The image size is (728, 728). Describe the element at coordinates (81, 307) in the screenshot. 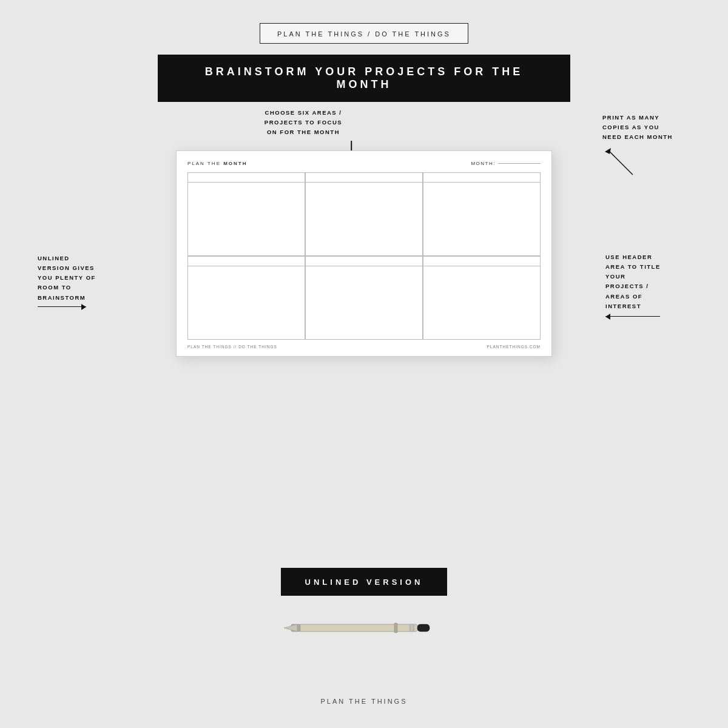

I see `arrow-right-icon` at that location.